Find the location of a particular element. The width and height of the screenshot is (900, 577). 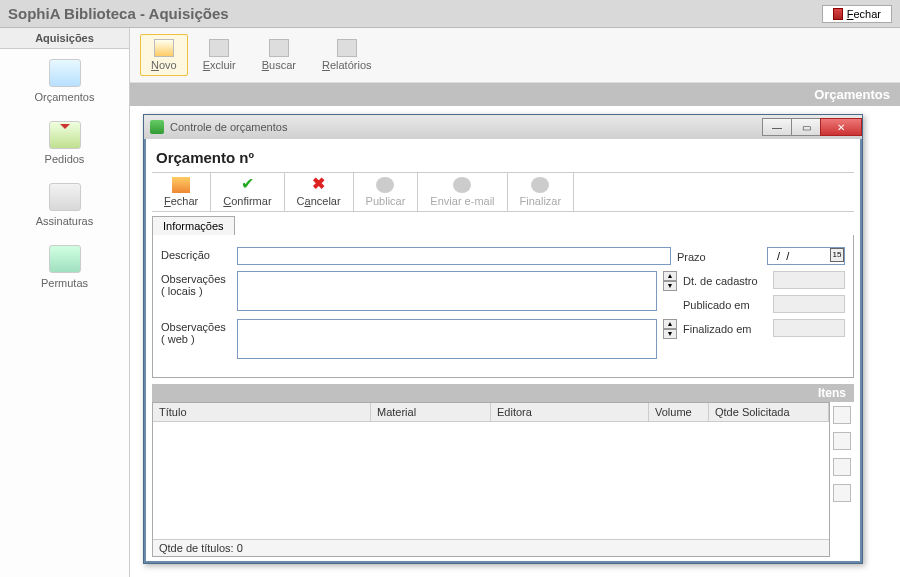

finalizado-em-label: Finalizado em is located at coordinates (726, 328).